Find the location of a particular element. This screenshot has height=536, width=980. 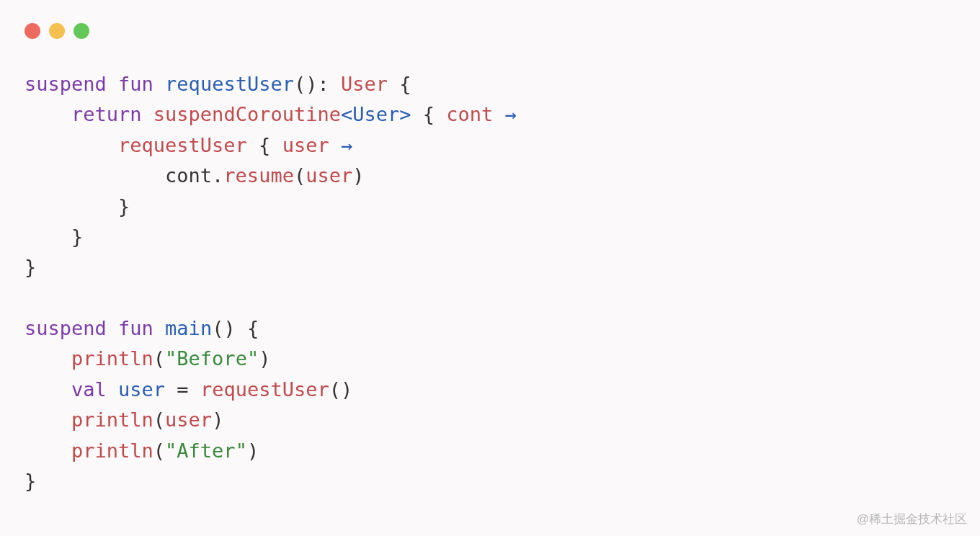

code-token: main is located at coordinates (189, 329).